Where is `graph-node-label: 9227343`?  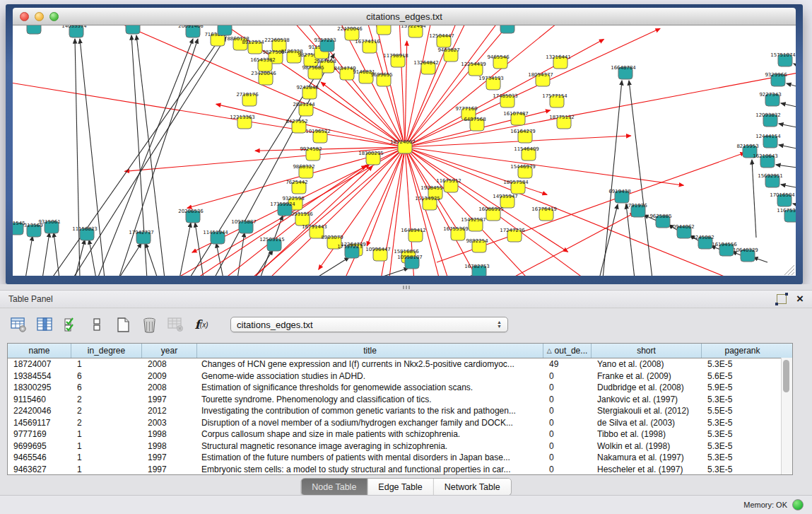 graph-node-label: 9227343 is located at coordinates (770, 95).